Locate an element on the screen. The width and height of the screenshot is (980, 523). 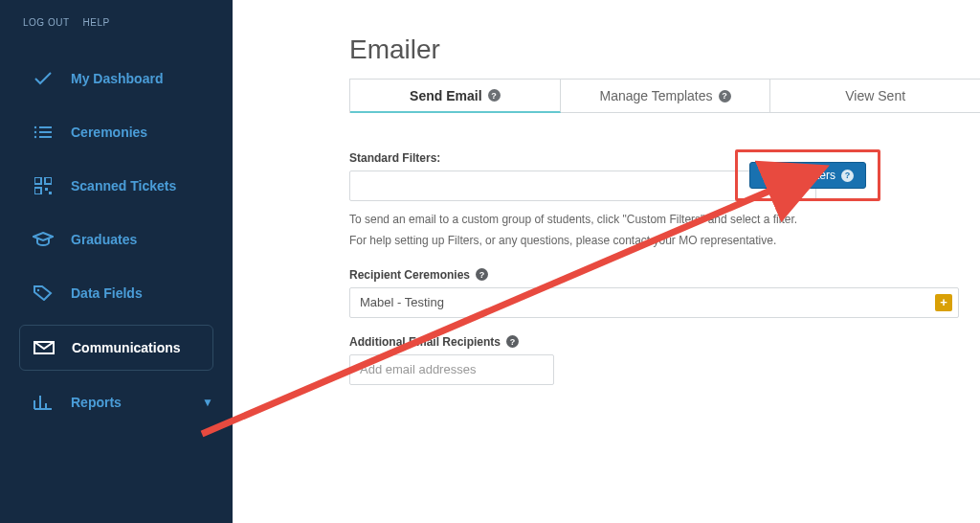
sidebar-item-label: Graduates is located at coordinates (103, 239).